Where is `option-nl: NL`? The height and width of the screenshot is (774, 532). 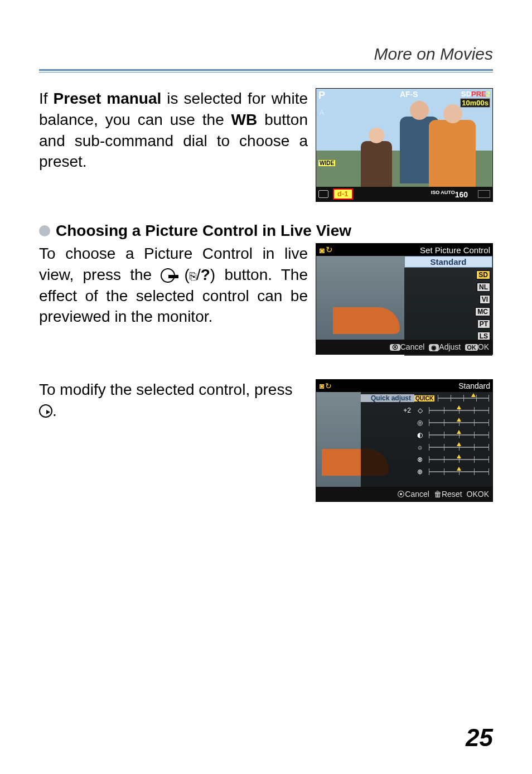 option-nl: NL is located at coordinates (447, 287).